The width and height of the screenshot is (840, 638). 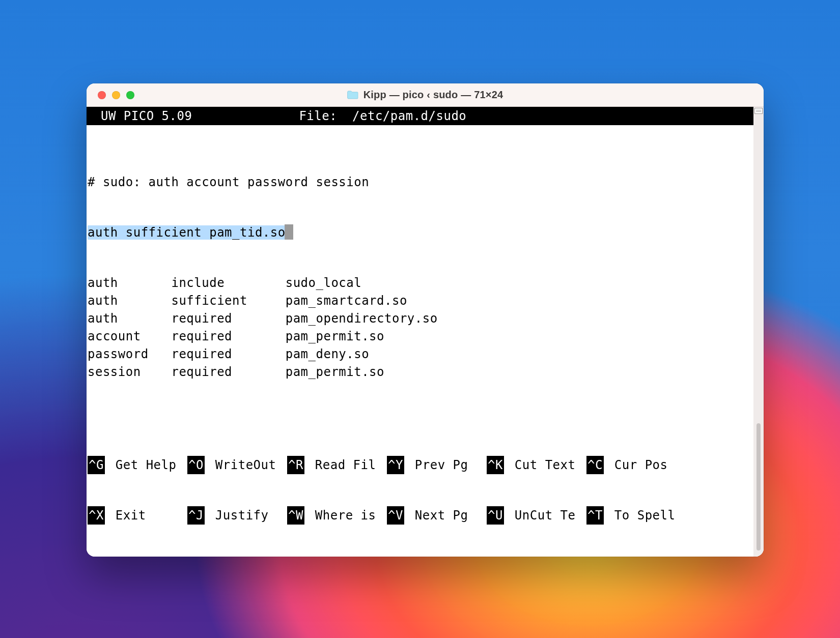 I want to click on close-button, so click(x=102, y=95).